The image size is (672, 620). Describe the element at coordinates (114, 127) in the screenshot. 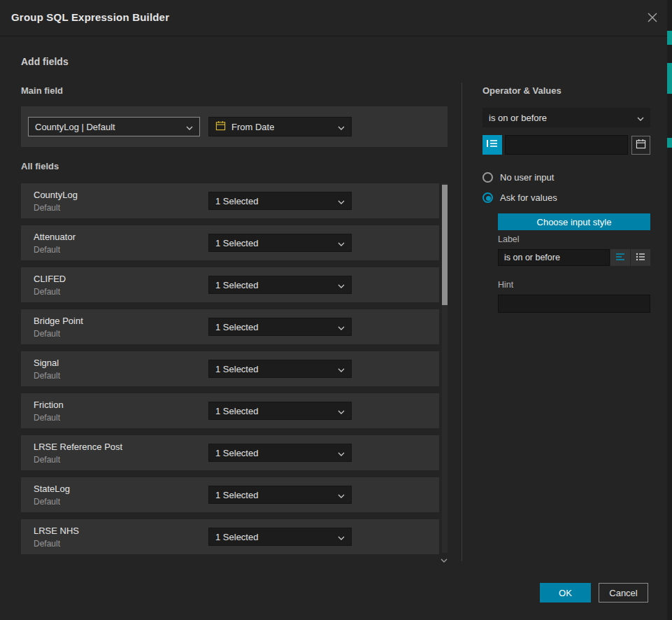

I see `layer-select-dropdown: CountyLog | Default` at that location.